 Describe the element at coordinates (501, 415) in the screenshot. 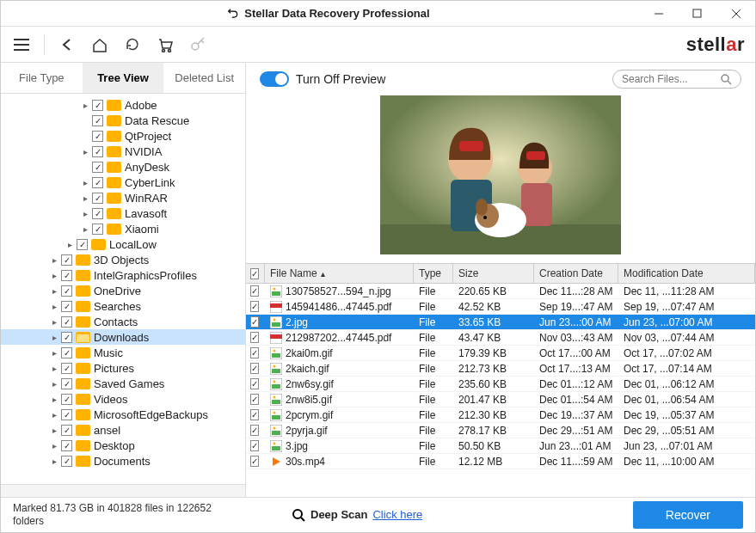

I see `file-row: ✓2pcrym.gifFile212.30 KBDec 19...:37 AMD…` at that location.